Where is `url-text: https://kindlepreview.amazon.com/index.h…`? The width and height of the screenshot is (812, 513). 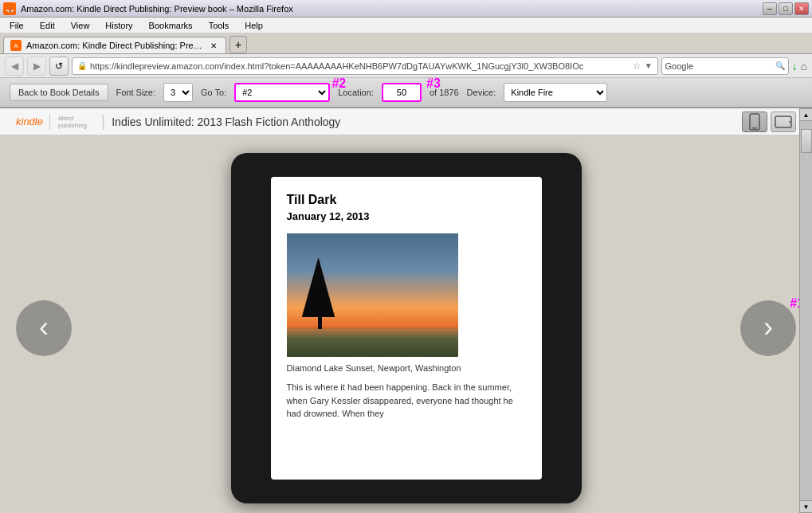
url-text: https://kindlepreview.amazon.com/index.h… is located at coordinates (360, 66).